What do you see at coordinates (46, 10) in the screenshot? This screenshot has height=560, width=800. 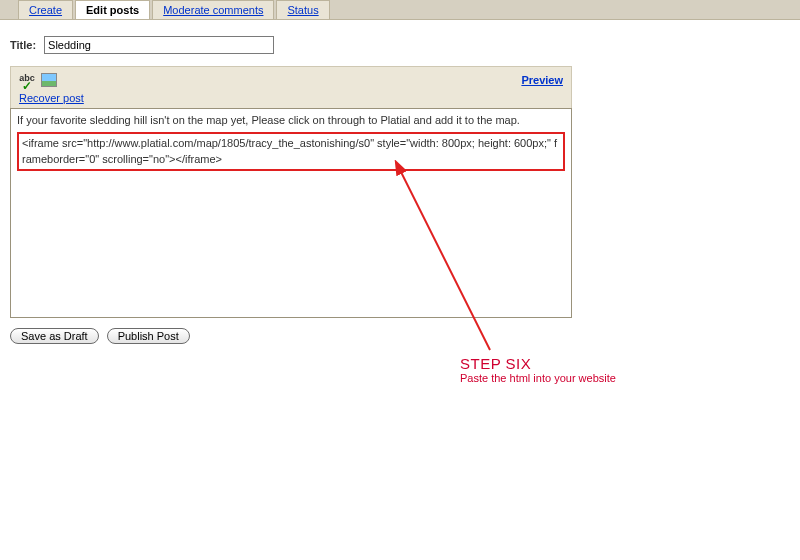 I see `tab-create: Create` at bounding box center [46, 10].